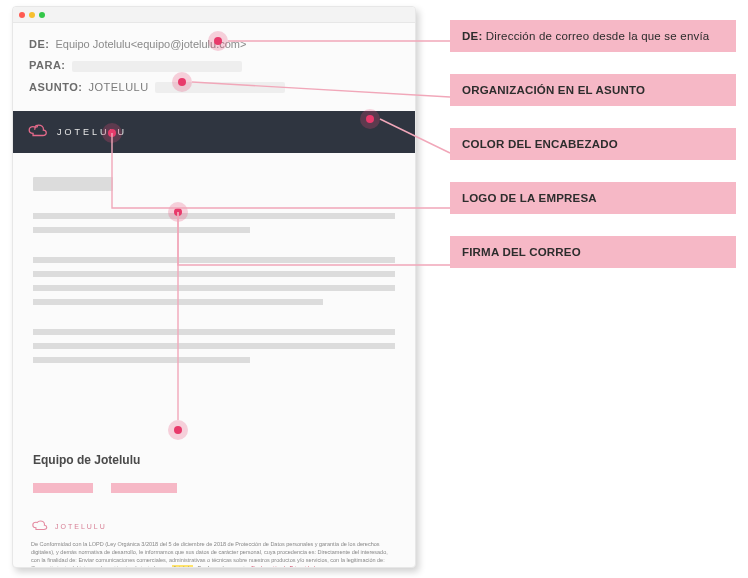  What do you see at coordinates (214, 460) in the screenshot?
I see `signature-name: Equipo de Jotelulu` at bounding box center [214, 460].